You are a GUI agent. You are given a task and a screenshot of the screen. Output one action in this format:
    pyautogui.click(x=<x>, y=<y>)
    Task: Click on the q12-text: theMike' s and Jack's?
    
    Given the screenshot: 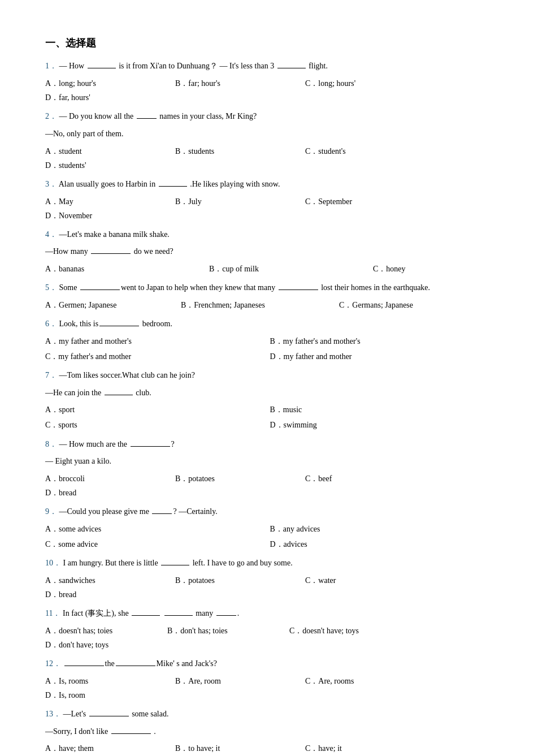 What is the action you would take?
    pyautogui.click(x=139, y=664)
    